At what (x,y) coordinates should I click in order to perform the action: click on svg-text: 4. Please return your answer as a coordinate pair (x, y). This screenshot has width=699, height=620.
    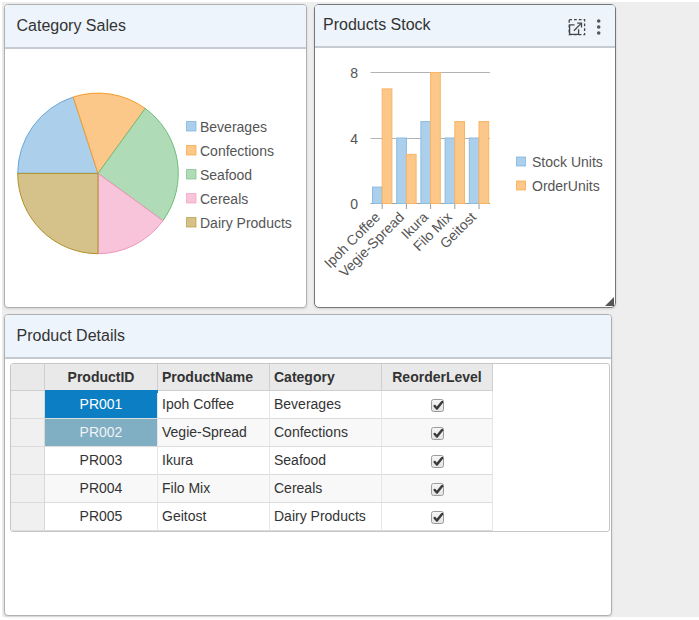
    Looking at the image, I should click on (354, 139).